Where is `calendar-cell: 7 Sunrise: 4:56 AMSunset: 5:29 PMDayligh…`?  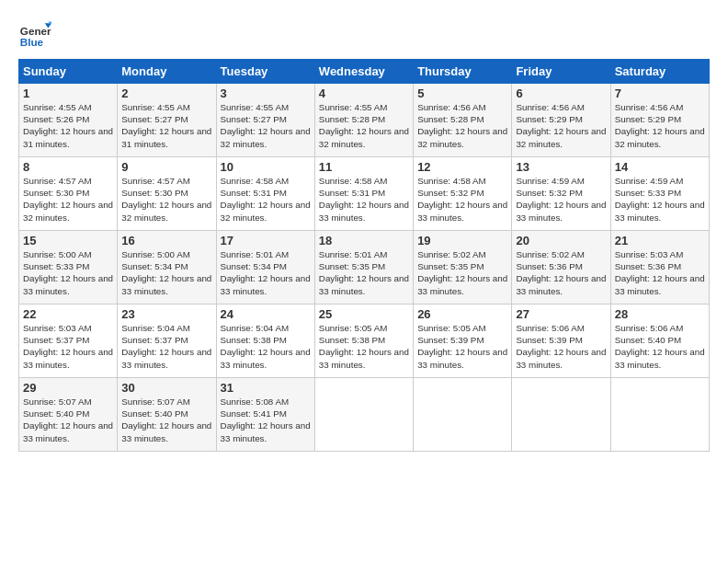 calendar-cell: 7 Sunrise: 4:56 AMSunset: 5:29 PMDayligh… is located at coordinates (660, 121).